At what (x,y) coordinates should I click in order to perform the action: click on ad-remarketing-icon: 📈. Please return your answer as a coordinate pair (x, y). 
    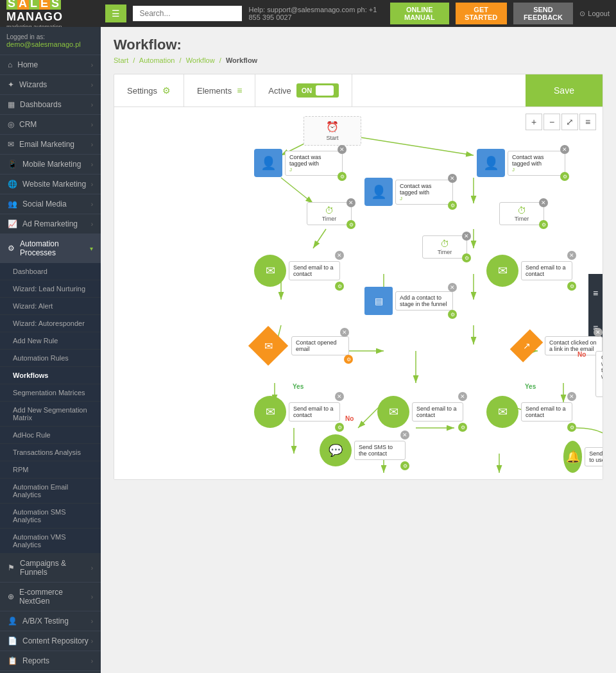
    Looking at the image, I should click on (13, 224).